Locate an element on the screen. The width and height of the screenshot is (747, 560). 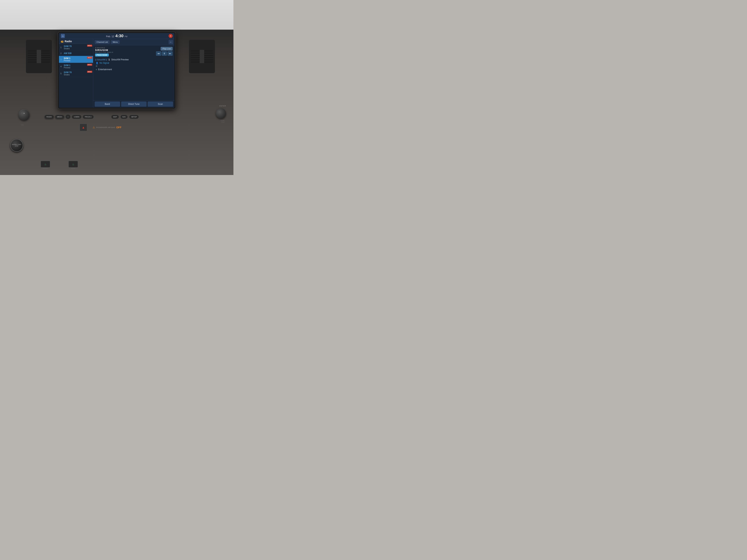
time-display: 4:30 is located at coordinates (120, 36).